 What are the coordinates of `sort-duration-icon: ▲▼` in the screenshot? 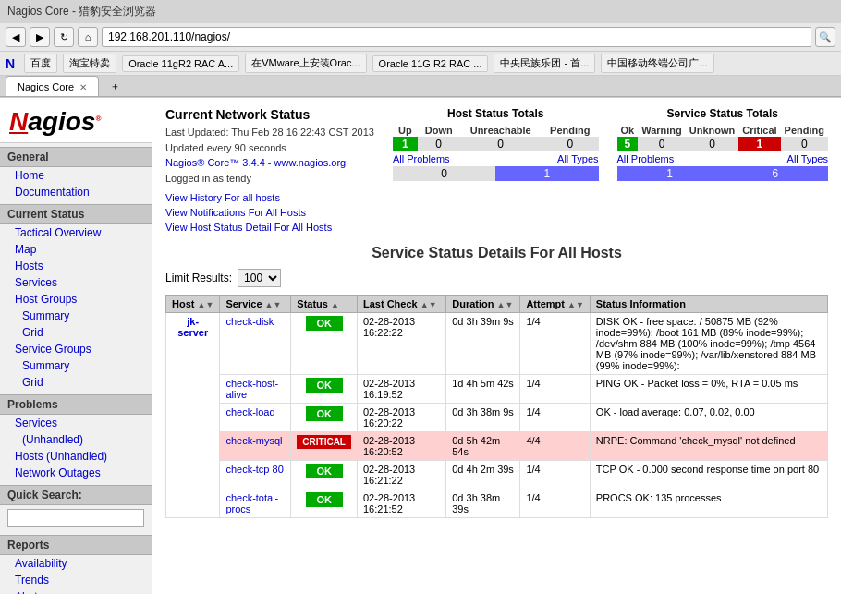 It's located at (506, 305).